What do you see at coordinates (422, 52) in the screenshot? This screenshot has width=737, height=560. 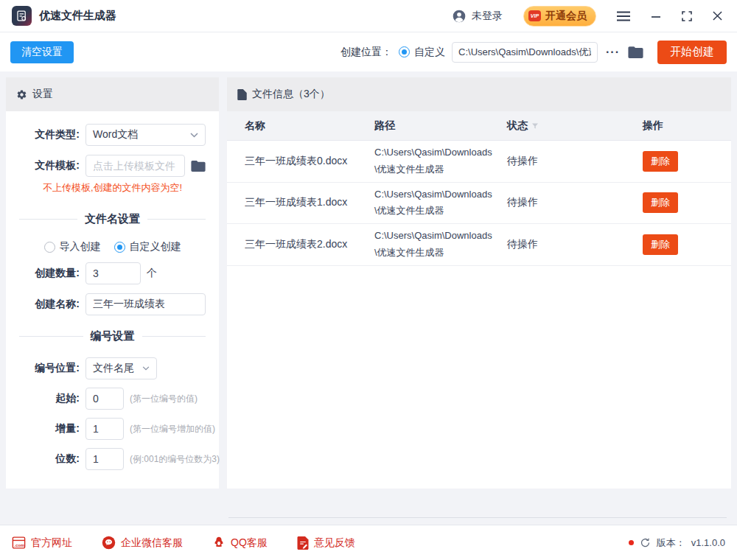 I see `custom-location-radio: 自定义` at bounding box center [422, 52].